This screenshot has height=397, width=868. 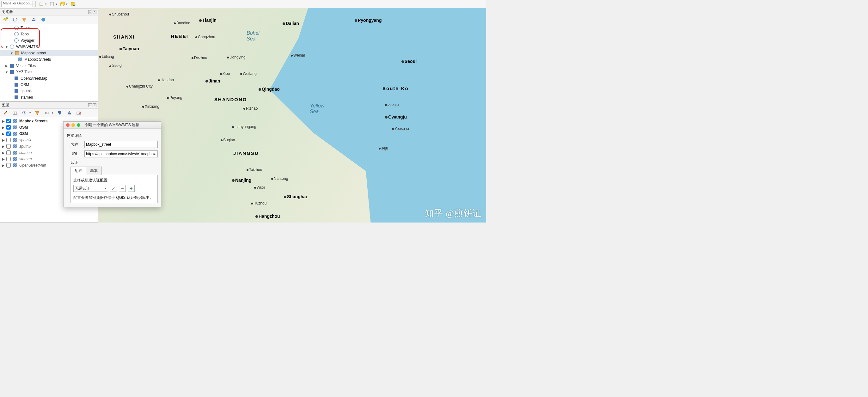 What do you see at coordinates (90, 12) in the screenshot?
I see `browser-undock-button: ❐` at bounding box center [90, 12].